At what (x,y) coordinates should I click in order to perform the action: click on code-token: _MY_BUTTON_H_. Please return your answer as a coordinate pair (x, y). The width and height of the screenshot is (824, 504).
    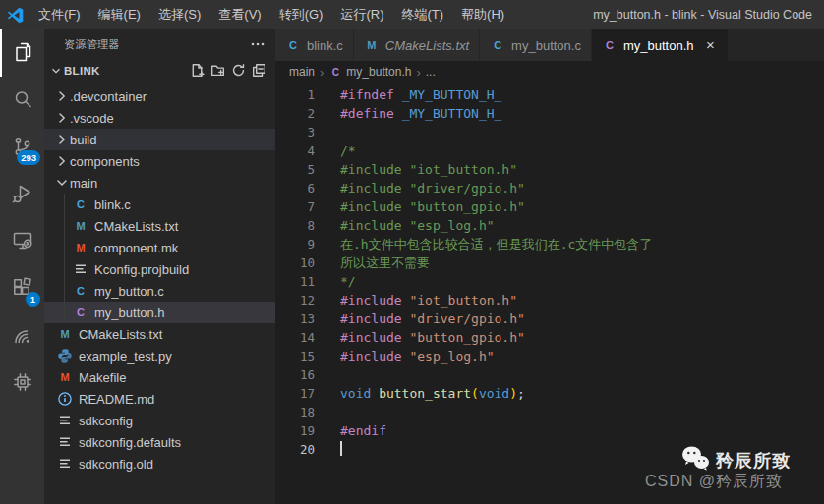
    Looking at the image, I should click on (452, 94).